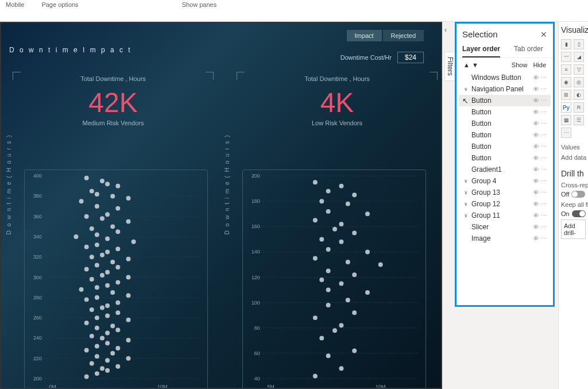 The height and width of the screenshot is (389, 588). I want to click on move-up-icon: ▲, so click(466, 65).